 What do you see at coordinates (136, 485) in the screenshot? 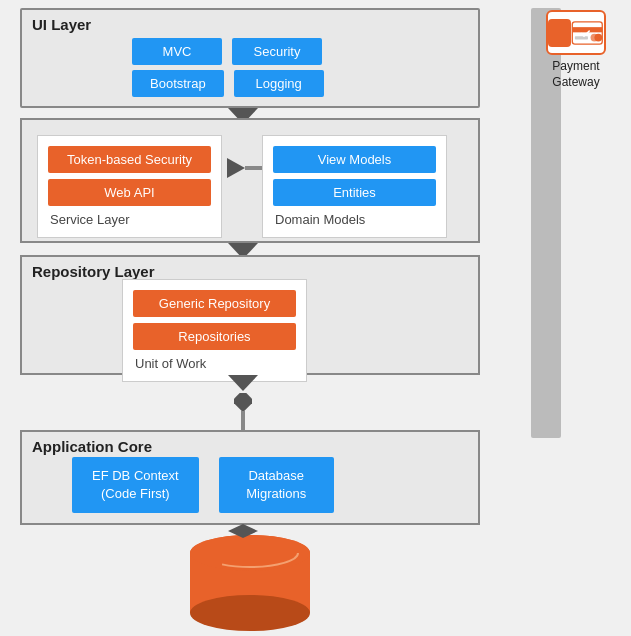
I see `ef-db-context-button: EF DB Context(Code First)` at bounding box center [136, 485].